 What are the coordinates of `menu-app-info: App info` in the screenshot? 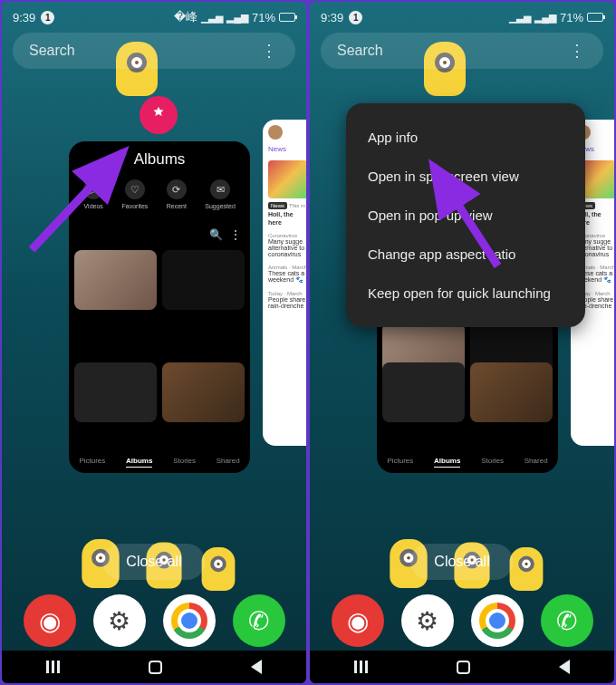 It's located at (466, 138).